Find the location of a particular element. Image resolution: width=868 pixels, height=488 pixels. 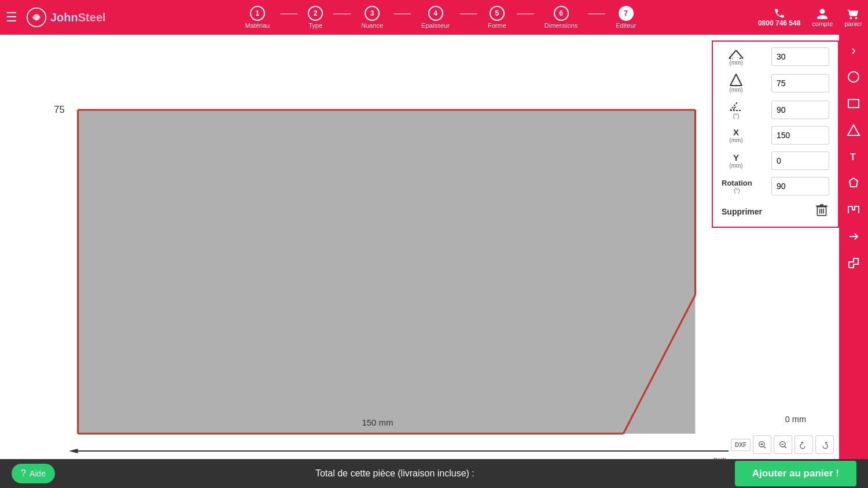

step-7-label: Editeur is located at coordinates (626, 25).